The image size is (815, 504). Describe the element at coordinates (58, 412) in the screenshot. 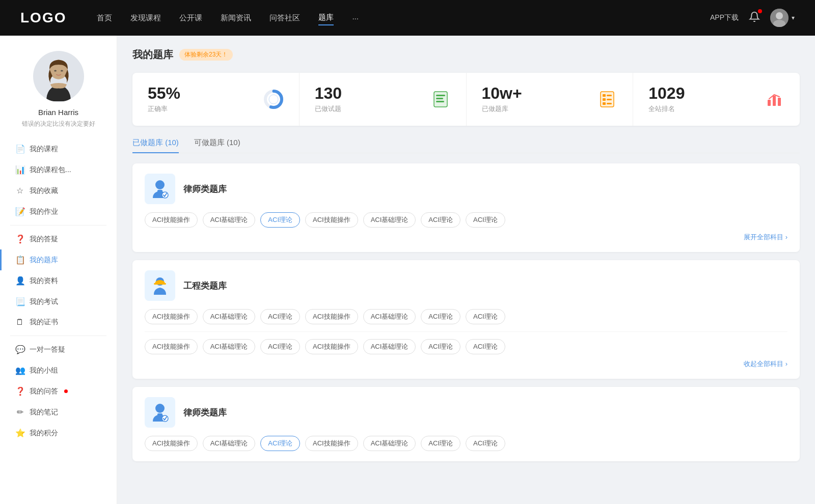

I see `sidebar-item-notes: ✏ 我的笔记` at that location.